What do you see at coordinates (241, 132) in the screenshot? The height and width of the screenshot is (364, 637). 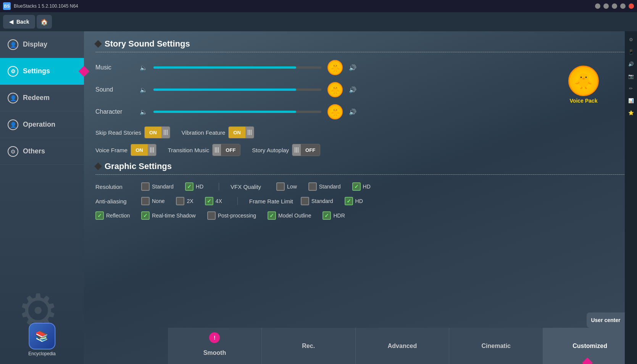 I see `vibration-toggle: ON` at bounding box center [241, 132].